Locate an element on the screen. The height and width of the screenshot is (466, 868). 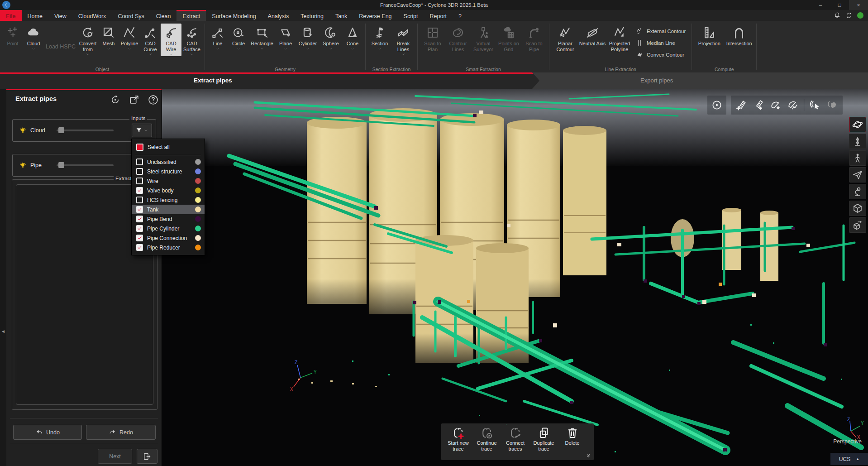
ribbon-button-plane: Plane is located at coordinates (286, 37).